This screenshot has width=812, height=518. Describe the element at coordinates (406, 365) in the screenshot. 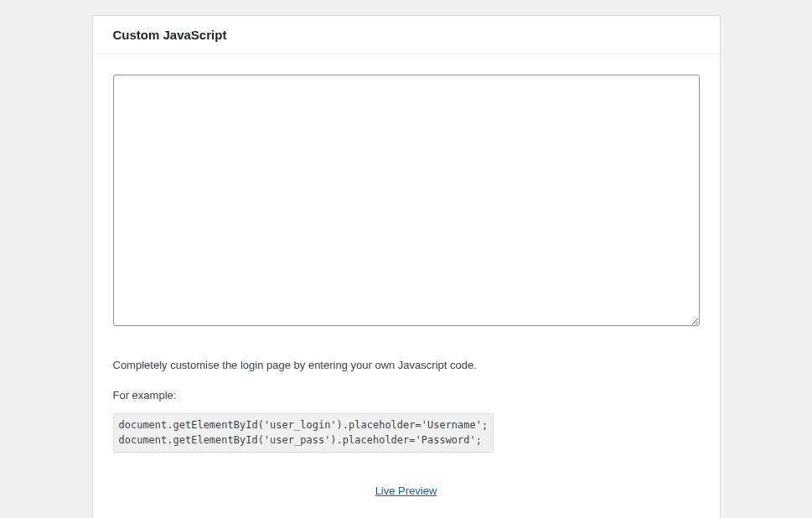

I see `description-text: Completely customise the login page by e…` at that location.